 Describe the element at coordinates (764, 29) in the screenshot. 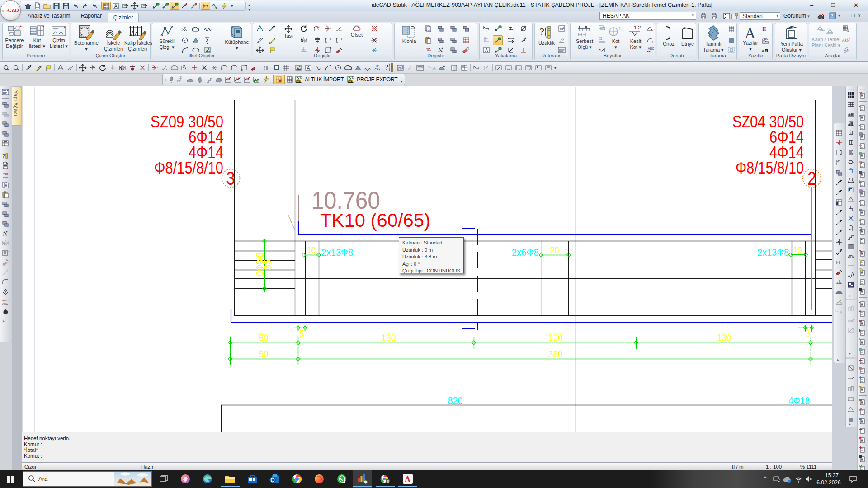

I see `svg-text: II` at that location.